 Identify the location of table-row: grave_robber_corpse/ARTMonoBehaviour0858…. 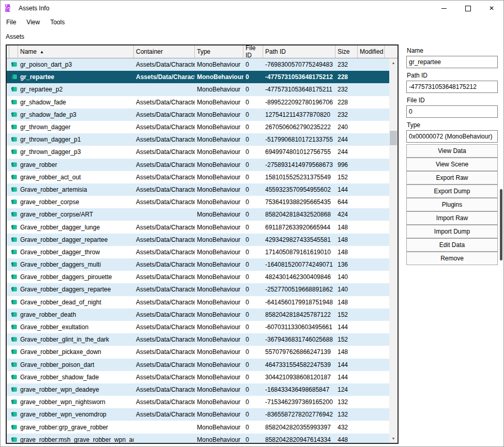
(198, 214).